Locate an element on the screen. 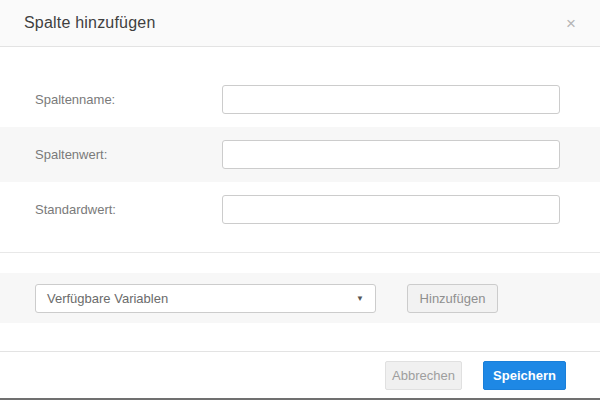 The height and width of the screenshot is (400, 600). variables-section: Verfügbare Variablen ▼ Hinzufügen is located at coordinates (300, 298).